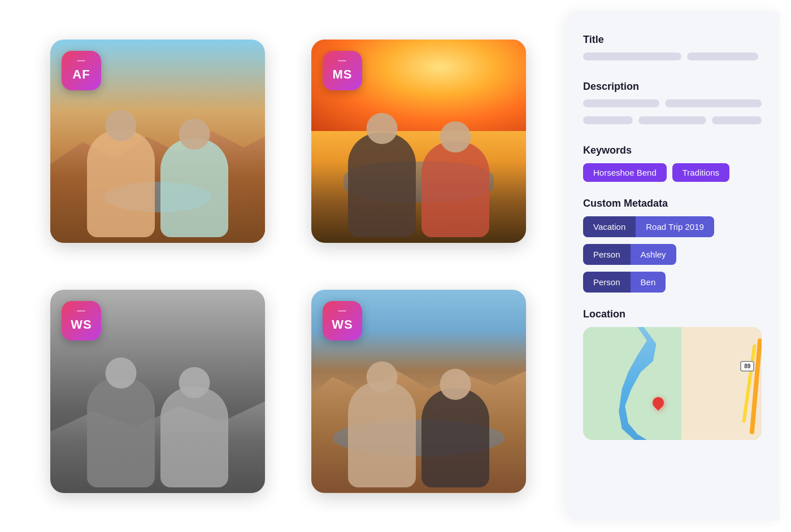 Image resolution: width=791 pixels, height=532 pixels. What do you see at coordinates (672, 105) in the screenshot?
I see `description-section: Description` at bounding box center [672, 105].